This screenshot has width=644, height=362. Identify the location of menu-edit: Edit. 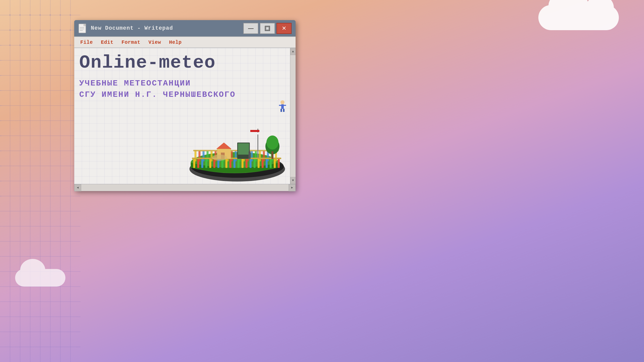
(107, 42).